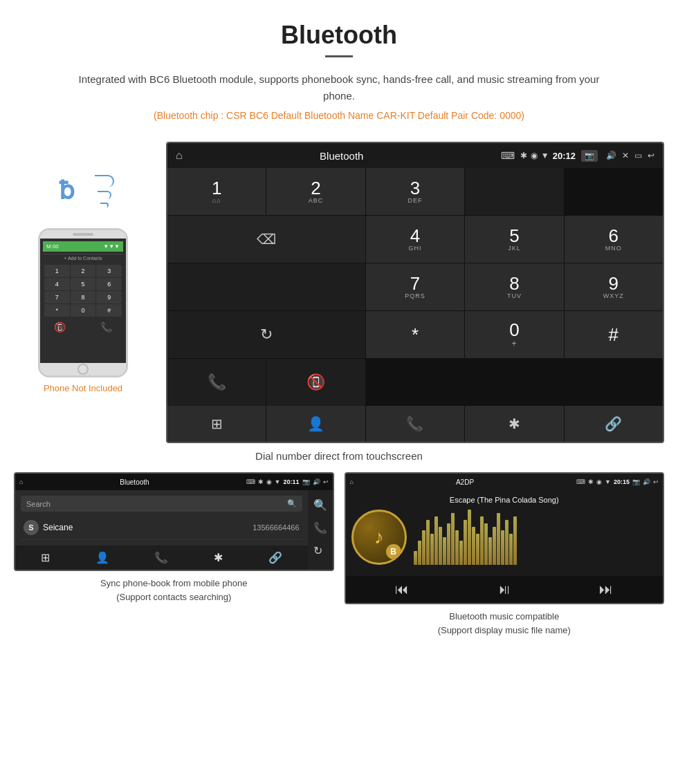 The image size is (678, 784). What do you see at coordinates (591, 482) in the screenshot?
I see `music-bt-icon: ✱` at bounding box center [591, 482].